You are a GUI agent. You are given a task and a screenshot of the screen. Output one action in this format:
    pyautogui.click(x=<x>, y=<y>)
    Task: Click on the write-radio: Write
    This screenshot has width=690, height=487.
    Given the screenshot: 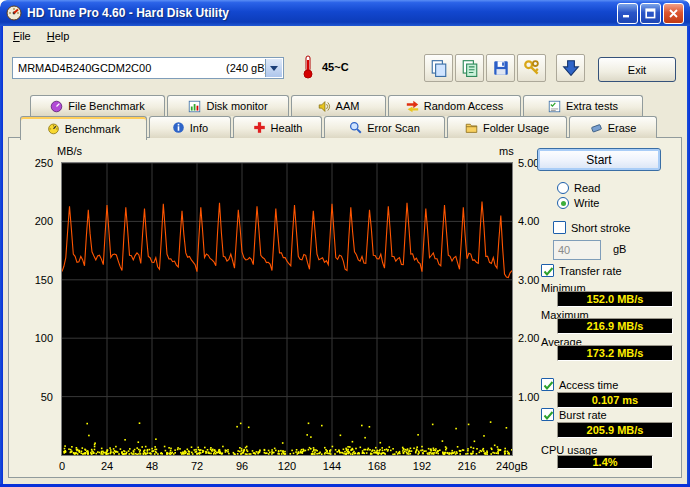 What is the action you would take?
    pyautogui.click(x=578, y=203)
    